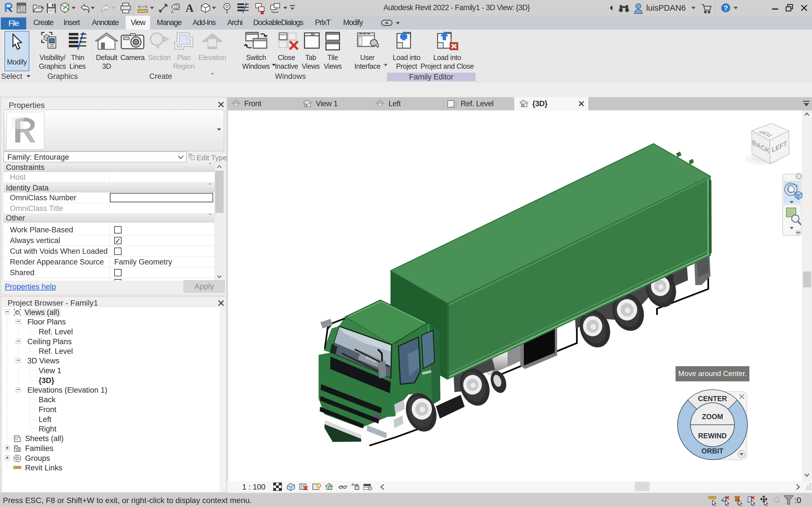 The width and height of the screenshot is (812, 507). I want to click on svg-text: :0, so click(798, 500).